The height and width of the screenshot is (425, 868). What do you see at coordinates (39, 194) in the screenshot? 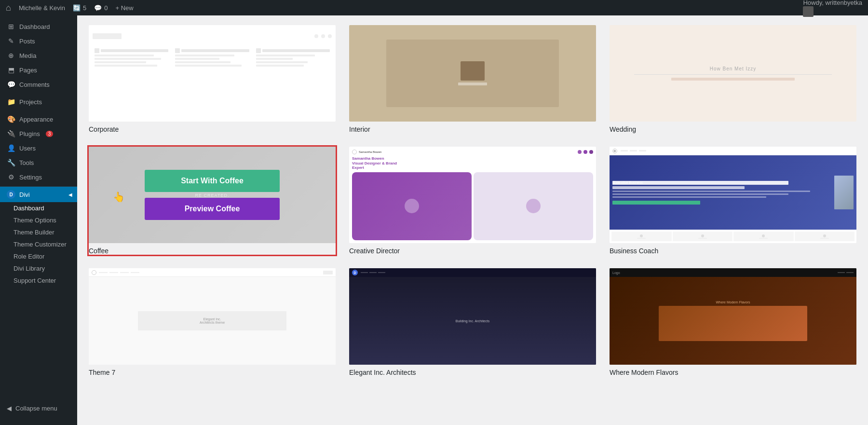
I see `sidebar-item-divi: D Divi ◀` at bounding box center [39, 194].